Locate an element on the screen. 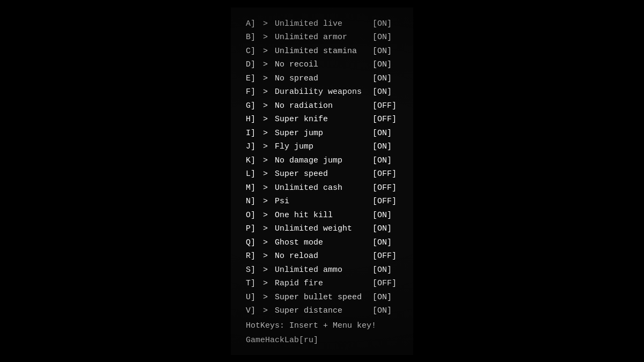  menu-item-label: Super bullet speed is located at coordinates (324, 298).